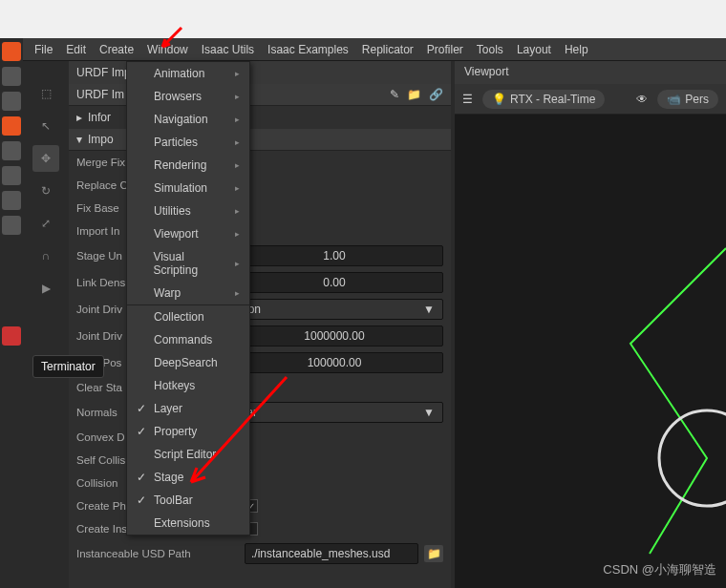 The height and width of the screenshot is (588, 726). What do you see at coordinates (101, 139) in the screenshot?
I see `import-section-label: Impo` at bounding box center [101, 139].